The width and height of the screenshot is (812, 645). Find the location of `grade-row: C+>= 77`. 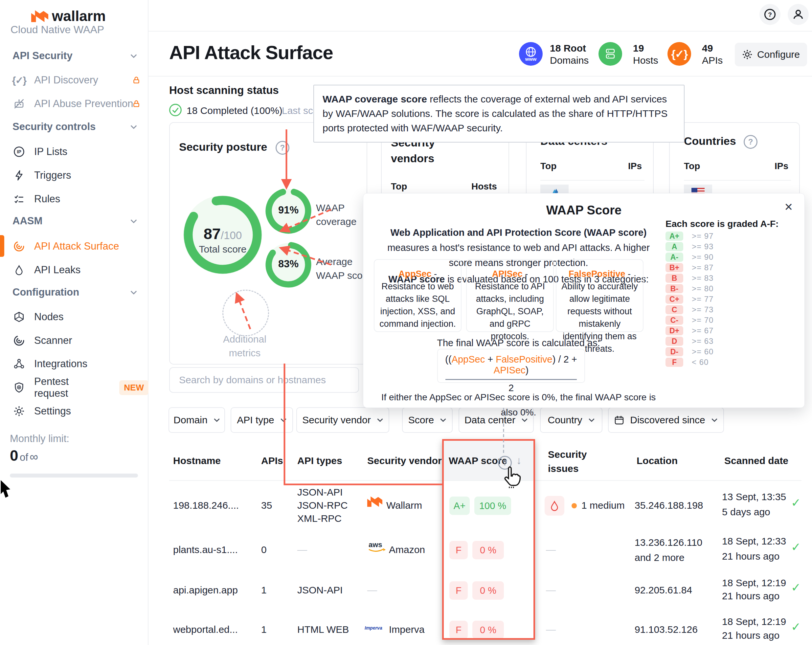

grade-row: C+>= 77 is located at coordinates (689, 299).